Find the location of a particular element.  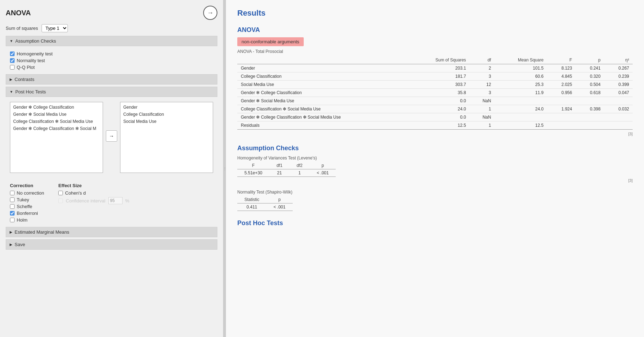

row-eta: 0.267 is located at coordinates (618, 68).